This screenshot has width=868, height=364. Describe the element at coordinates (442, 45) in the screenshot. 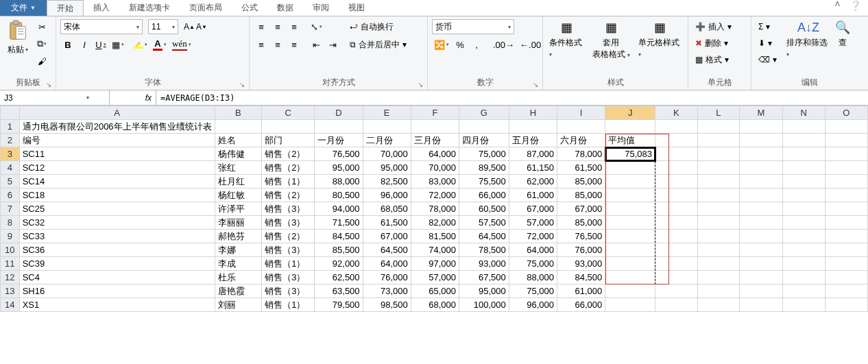

I see `currency-button: 🔀▾` at that location.